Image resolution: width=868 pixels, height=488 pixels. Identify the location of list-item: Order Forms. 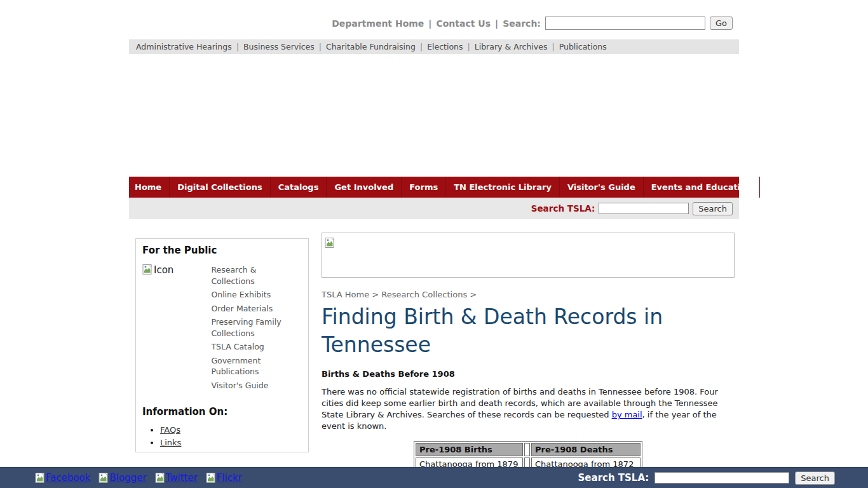
(231, 451).